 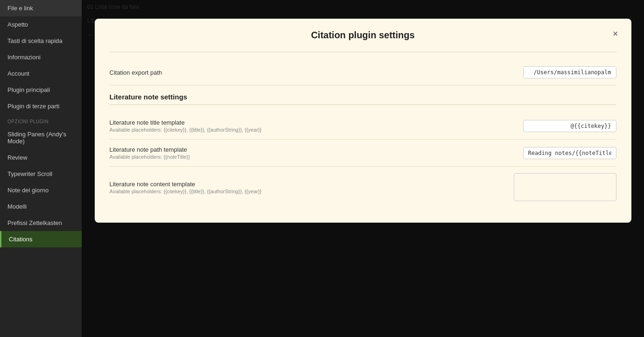 I want to click on literature-note-path-template-row: Literature note path template Available …, so click(x=363, y=153).